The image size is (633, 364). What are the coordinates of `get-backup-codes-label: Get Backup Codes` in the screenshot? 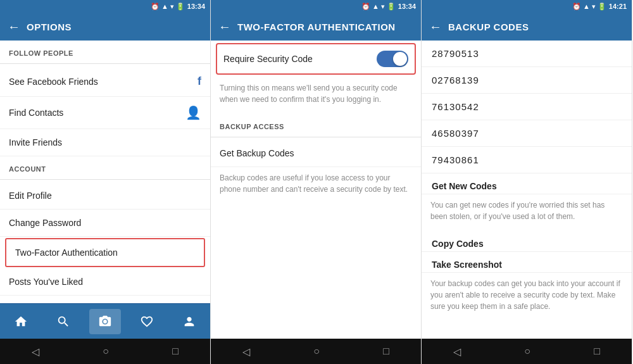 It's located at (257, 153).